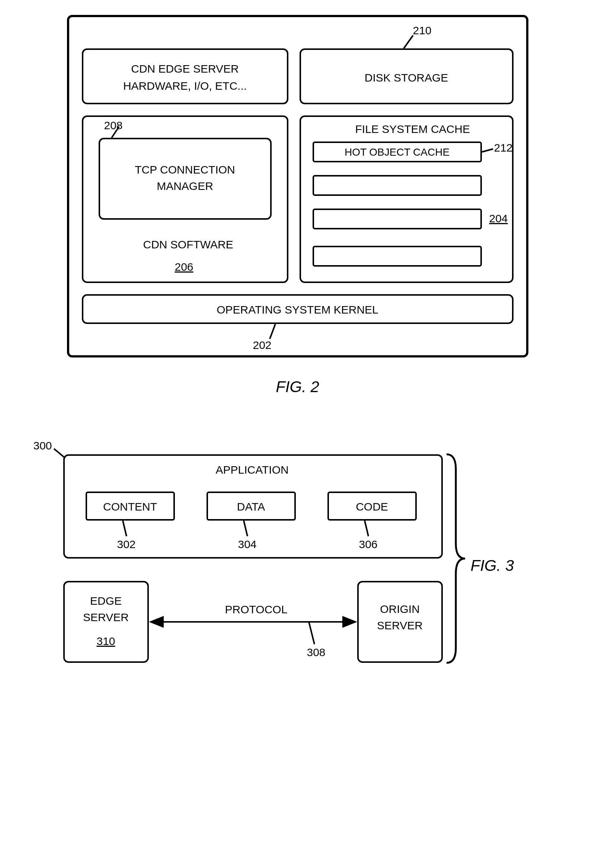 The height and width of the screenshot is (868, 595). What do you see at coordinates (127, 545) in the screenshot?
I see `ref-302: 302` at bounding box center [127, 545].